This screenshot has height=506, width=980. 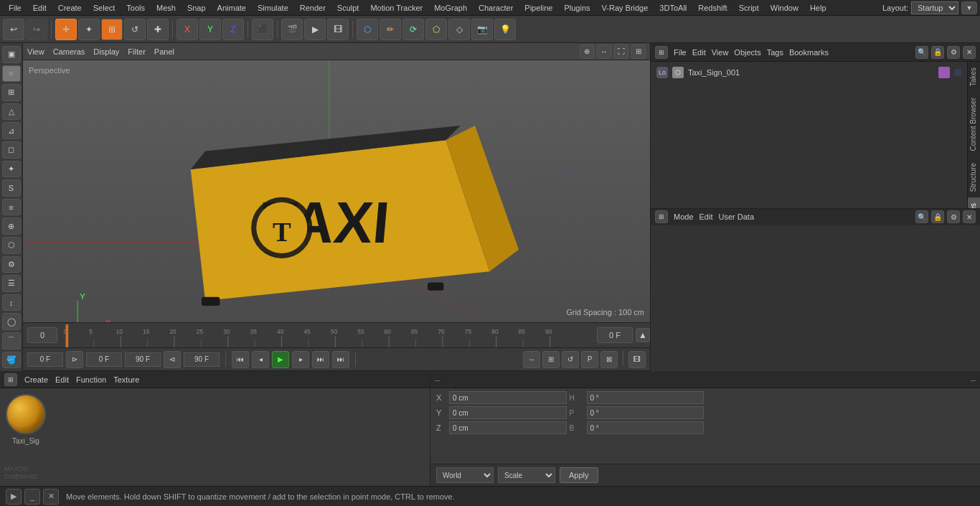 I want to click on menu-tools: Tools, so click(x=136, y=8).